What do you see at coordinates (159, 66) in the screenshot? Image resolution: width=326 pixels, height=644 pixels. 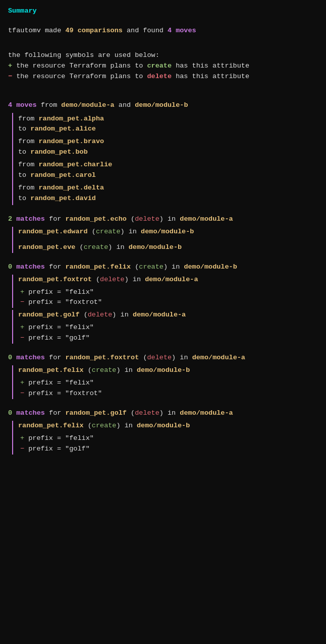 I see `plus-action: create` at bounding box center [159, 66].